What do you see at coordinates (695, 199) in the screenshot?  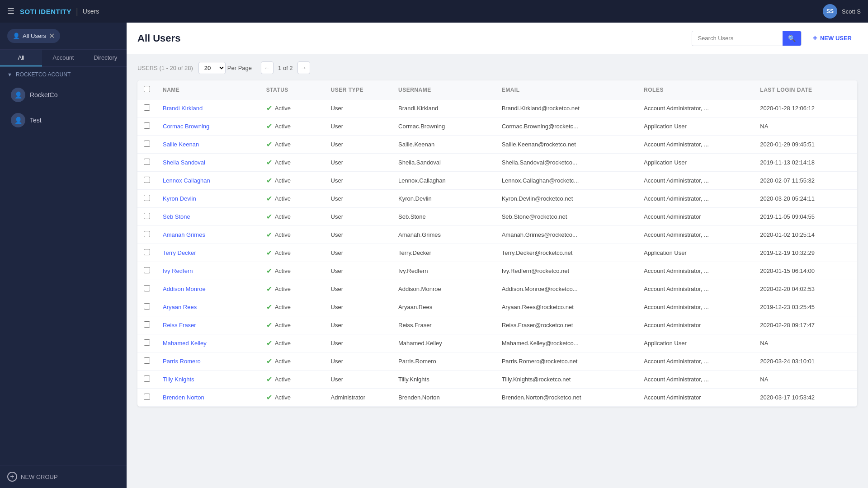 I see `roles-cell-5: Account Administrator, ...` at bounding box center [695, 199].